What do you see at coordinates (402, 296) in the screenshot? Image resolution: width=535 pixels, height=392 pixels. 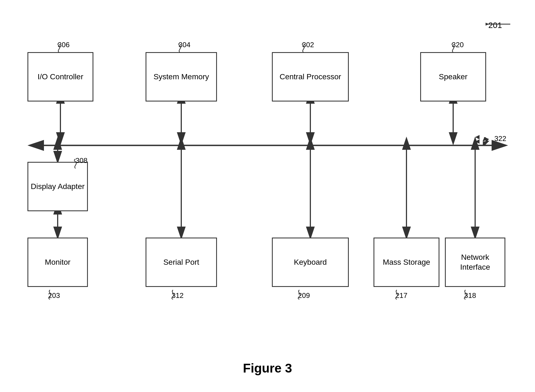 I see `mass-storage-ref: 217` at bounding box center [402, 296].